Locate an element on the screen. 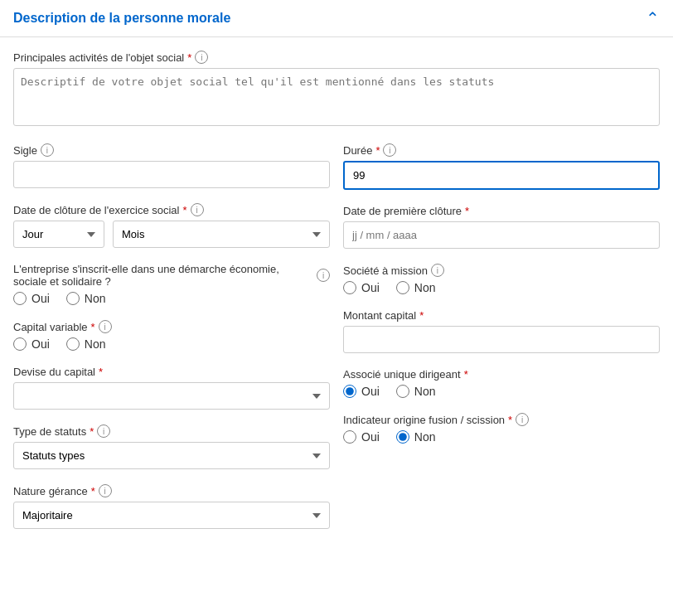 The height and width of the screenshot is (616, 673). montant-capital-field-group: Montant capital * is located at coordinates (501, 332).